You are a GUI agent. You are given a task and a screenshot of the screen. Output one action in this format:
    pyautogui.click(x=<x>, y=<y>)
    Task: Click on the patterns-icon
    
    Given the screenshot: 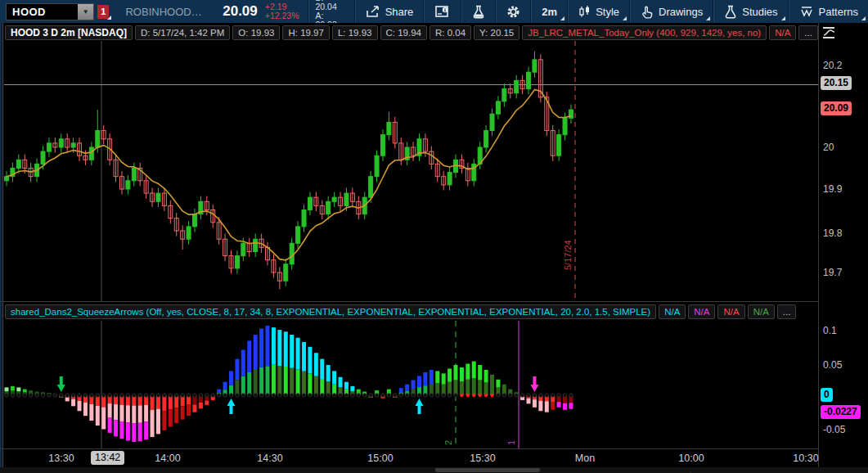 What is the action you would take?
    pyautogui.click(x=807, y=11)
    